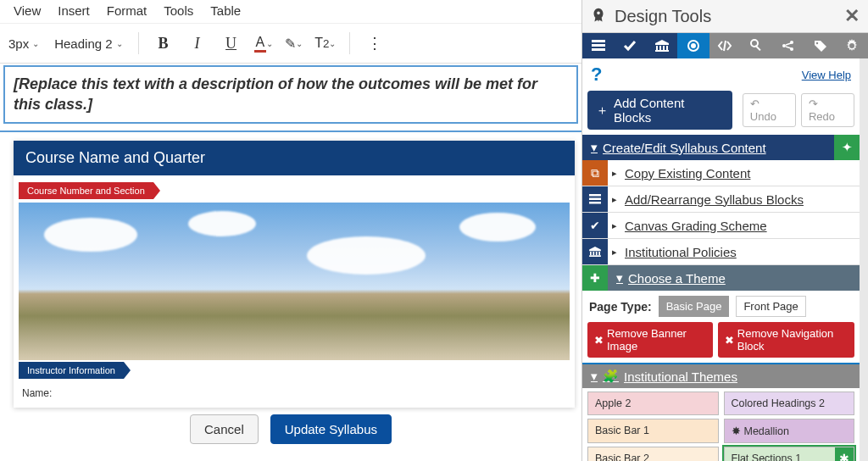  Describe the element at coordinates (790, 454) in the screenshot. I see `theme-flat-sections-1: Flat Sections 1✱` at that location.